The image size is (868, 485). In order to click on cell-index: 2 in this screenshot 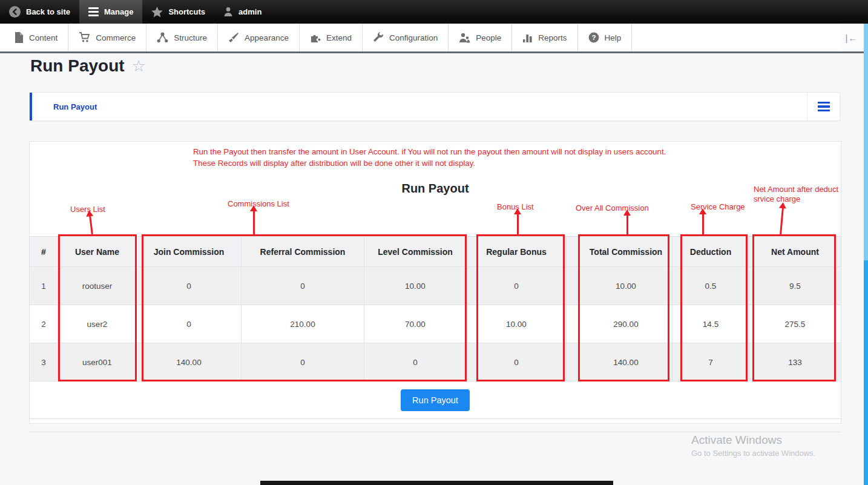, I will do `click(44, 325)`.